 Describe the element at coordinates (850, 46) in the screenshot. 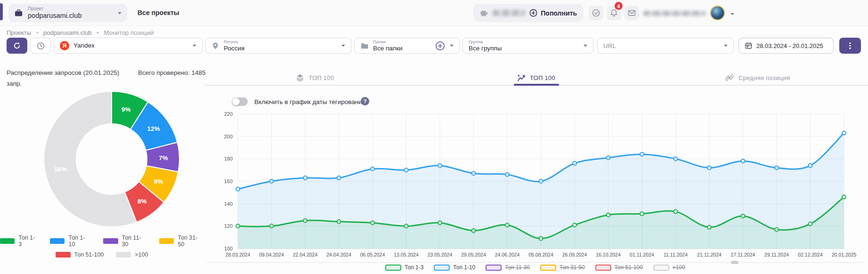

I see `kebab-menu-icon` at that location.